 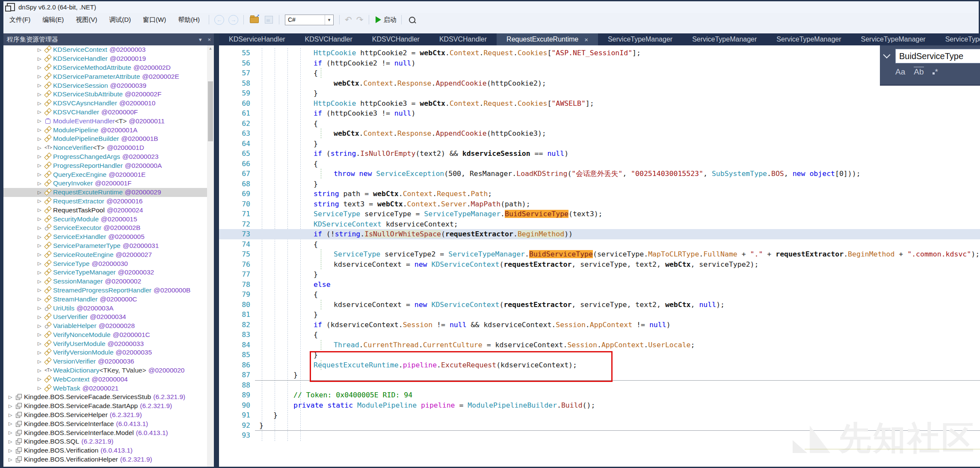 I want to click on redo-icon: ↷, so click(x=360, y=20).